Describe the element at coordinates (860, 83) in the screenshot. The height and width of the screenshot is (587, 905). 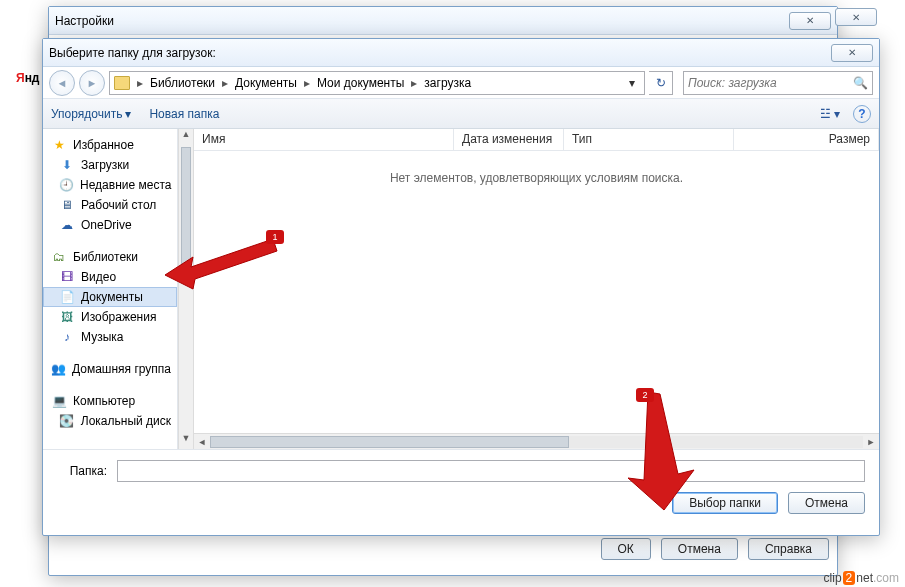
I see `search-icon: 🔍` at that location.